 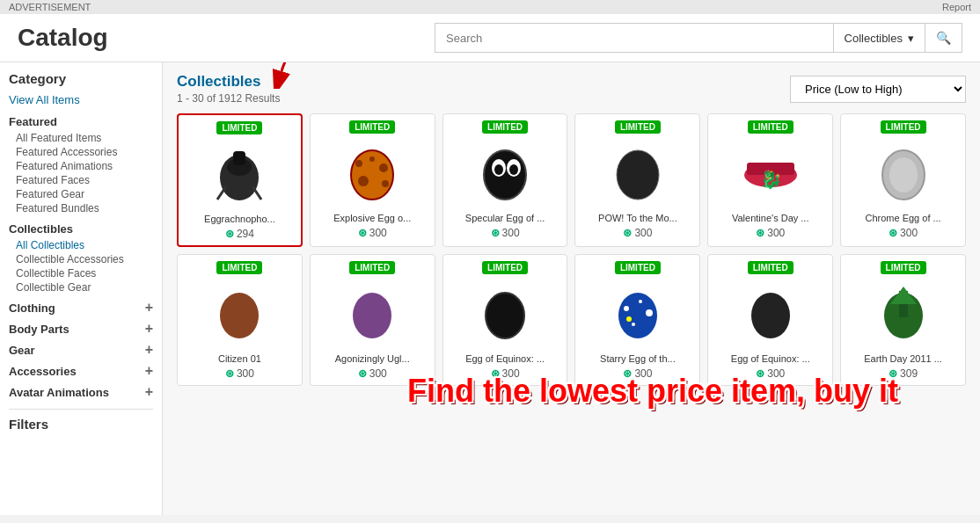 I want to click on sidebar-item-featured-bundles: Featured Bundles, so click(x=81, y=208).